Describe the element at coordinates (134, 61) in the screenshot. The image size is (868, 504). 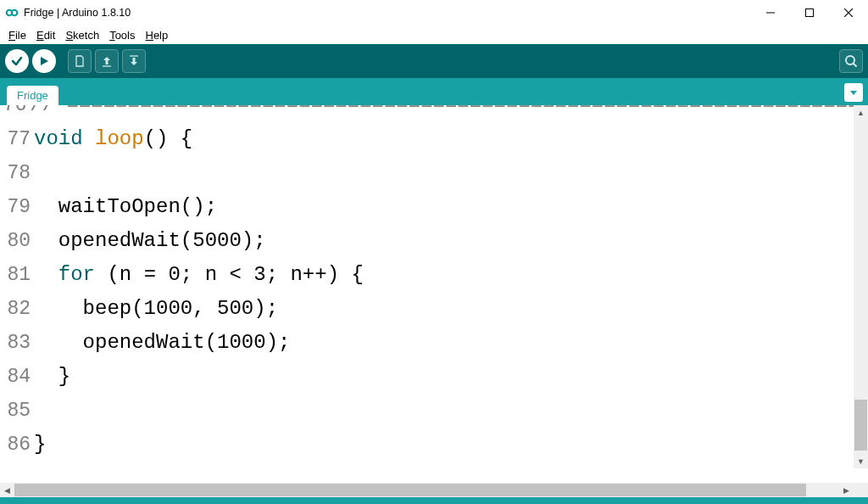
I see `save-sketch-button` at that location.